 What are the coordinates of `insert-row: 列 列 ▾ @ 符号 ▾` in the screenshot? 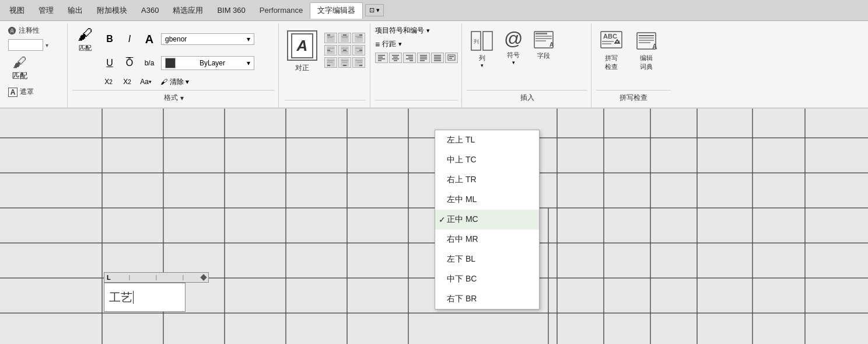 It's located at (527, 58).